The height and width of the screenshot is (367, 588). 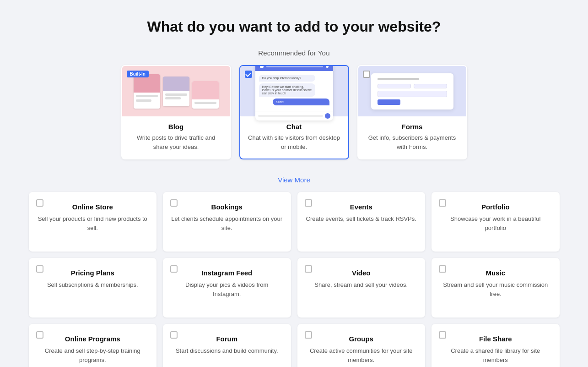 I want to click on feature-card-file-share: File Share Create a shared file library …, so click(x=496, y=345).